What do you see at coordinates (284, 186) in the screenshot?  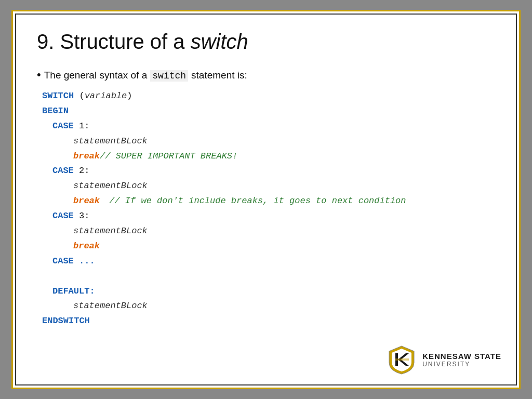 I see `code-line-stmt2: statementBLock` at bounding box center [284, 186].